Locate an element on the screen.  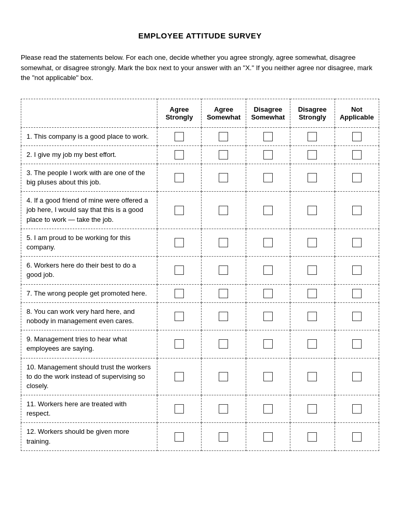
checkbox-q9-not-applicable is located at coordinates (357, 344).